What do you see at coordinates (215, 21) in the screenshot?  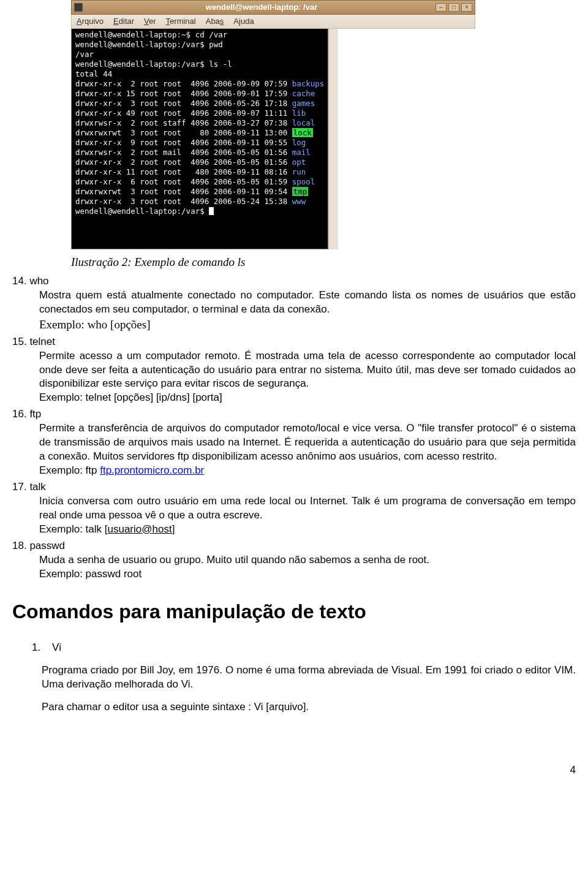 I see `menu-item: Abas` at bounding box center [215, 21].